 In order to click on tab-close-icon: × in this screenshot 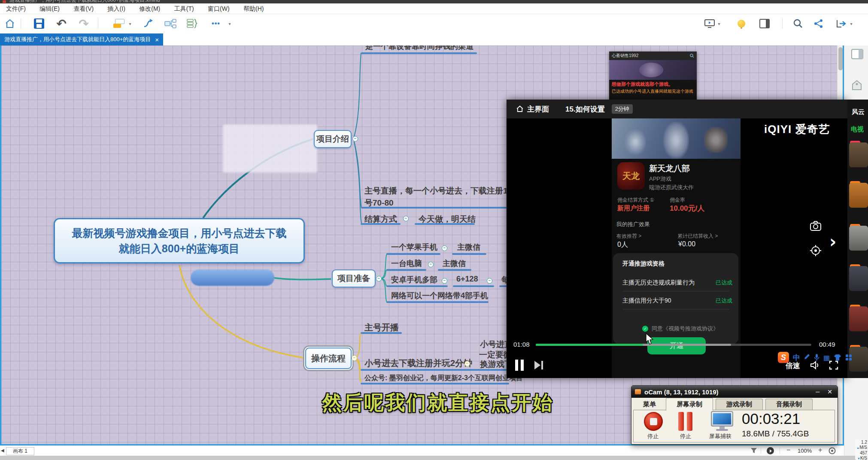, I will do `click(157, 39)`.